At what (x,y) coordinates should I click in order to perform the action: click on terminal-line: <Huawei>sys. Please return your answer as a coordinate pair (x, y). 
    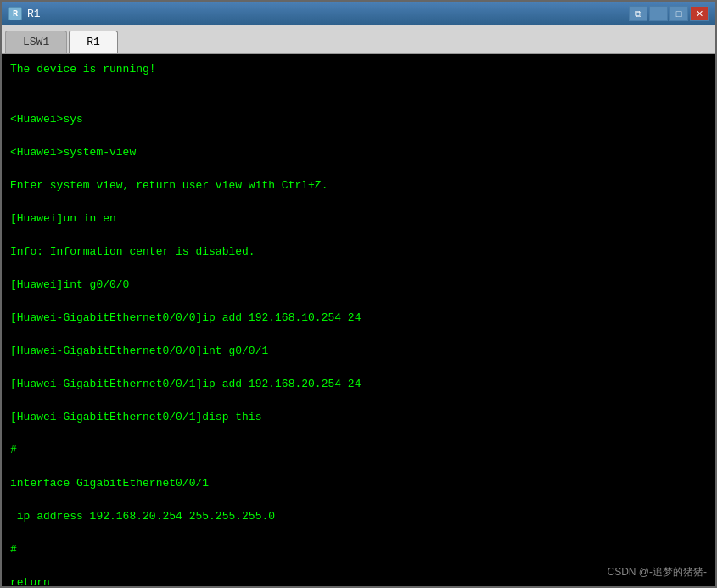
    Looking at the image, I should click on (358, 120).